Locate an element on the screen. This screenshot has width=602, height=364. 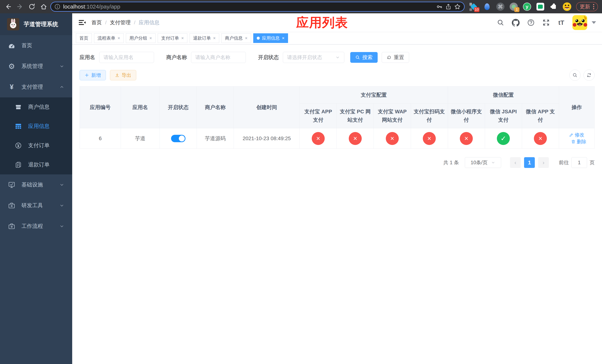
browser-profile-avatar is located at coordinates (567, 7).